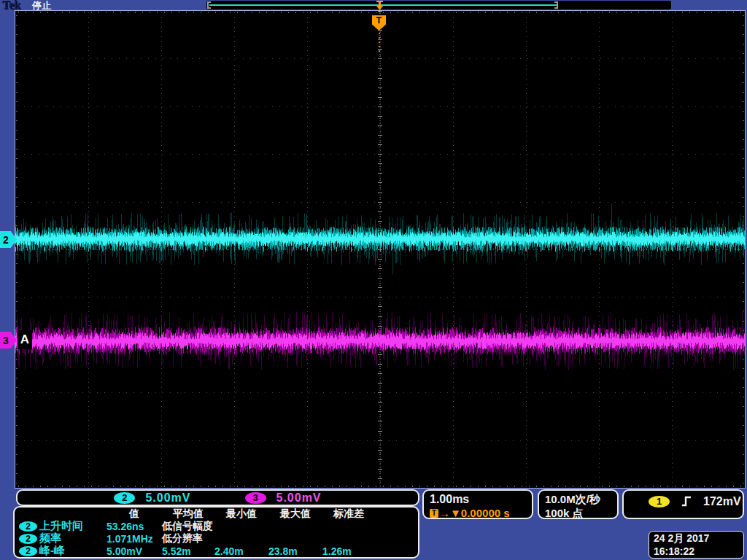  Describe the element at coordinates (188, 539) in the screenshot. I see `measurement-mean: 低分辨率` at that location.